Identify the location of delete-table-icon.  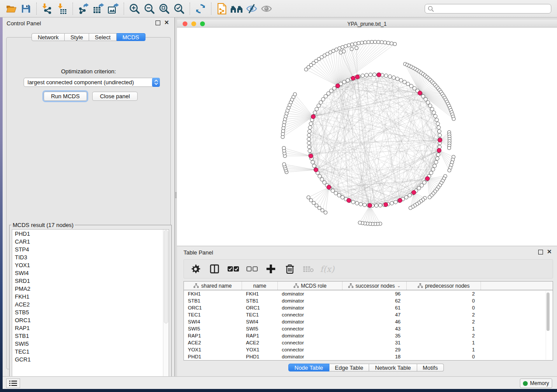
(308, 269).